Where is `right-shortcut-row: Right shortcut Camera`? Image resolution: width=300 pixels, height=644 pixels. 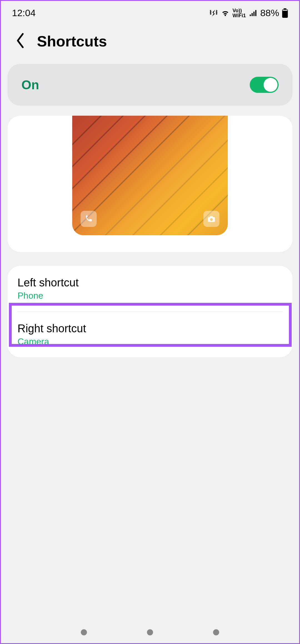 right-shortcut-row: Right shortcut Camera is located at coordinates (150, 335).